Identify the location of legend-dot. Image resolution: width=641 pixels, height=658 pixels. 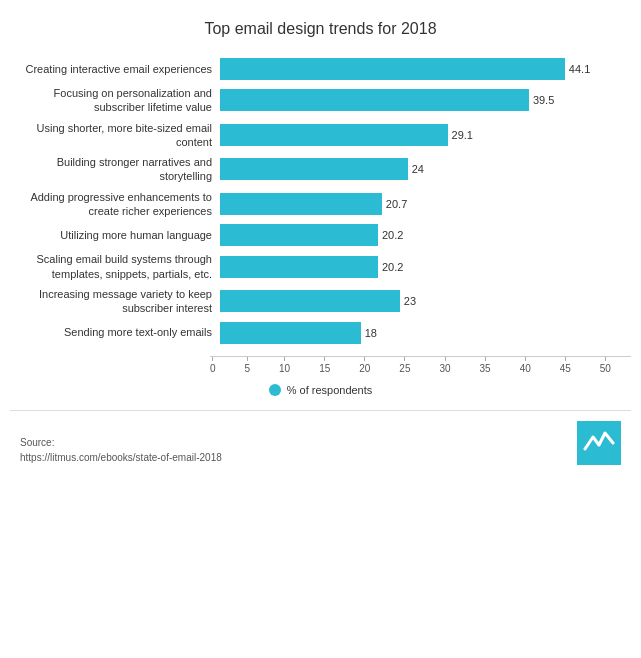
(275, 390).